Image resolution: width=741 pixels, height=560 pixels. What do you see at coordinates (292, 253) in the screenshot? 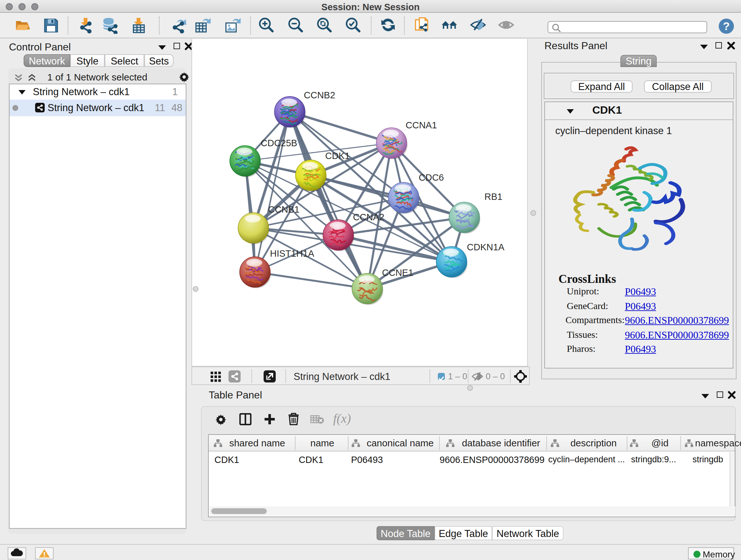
I see `svg-text: HIST1H1A` at bounding box center [292, 253].